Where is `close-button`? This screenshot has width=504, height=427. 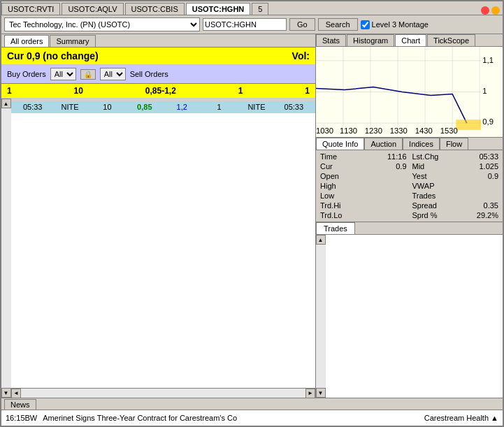
close-button is located at coordinates (485, 10).